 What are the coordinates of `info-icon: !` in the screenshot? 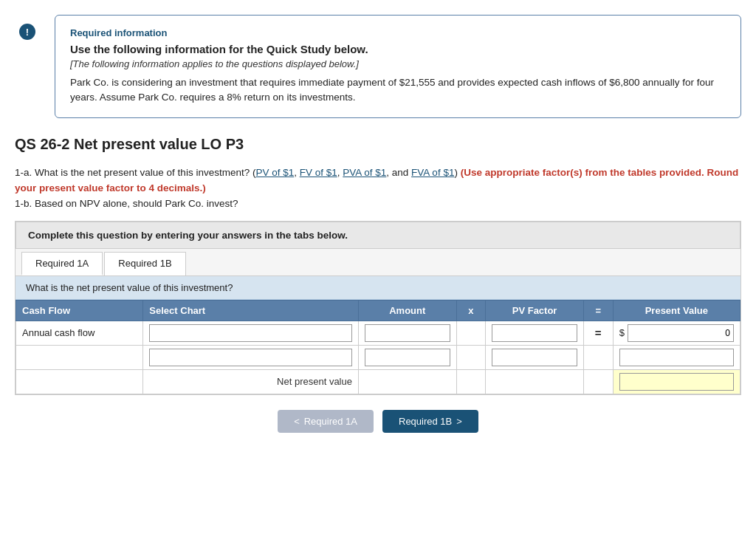 It's located at (27, 32).